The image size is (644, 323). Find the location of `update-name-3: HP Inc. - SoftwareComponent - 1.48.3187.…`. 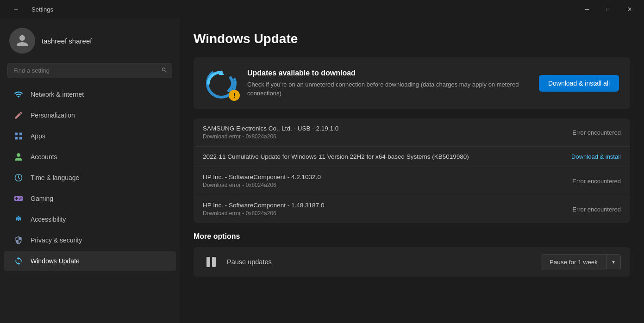

update-name-3: HP Inc. - SoftwareComponent - 1.48.3187.… is located at coordinates (263, 205).